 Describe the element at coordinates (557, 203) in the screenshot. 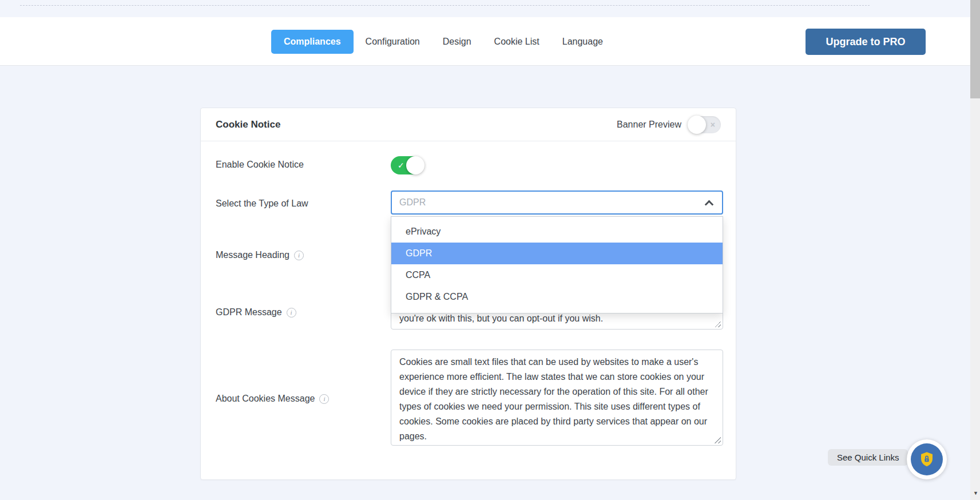

I see `type-of-law-select: GDPR` at that location.